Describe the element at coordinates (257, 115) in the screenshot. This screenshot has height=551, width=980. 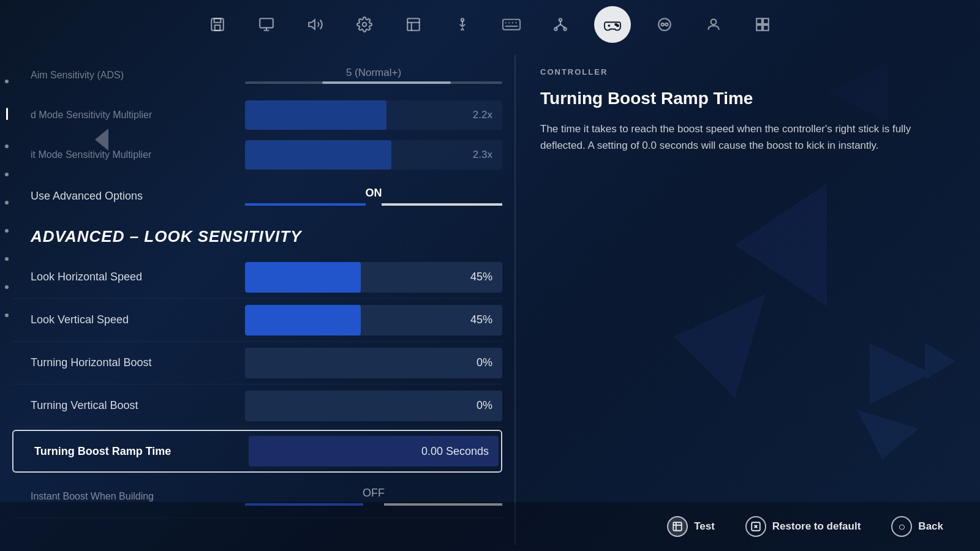
I see `setting-row-ads-mode1: d Mode Sensitivity Multiplier 2.2x` at that location.